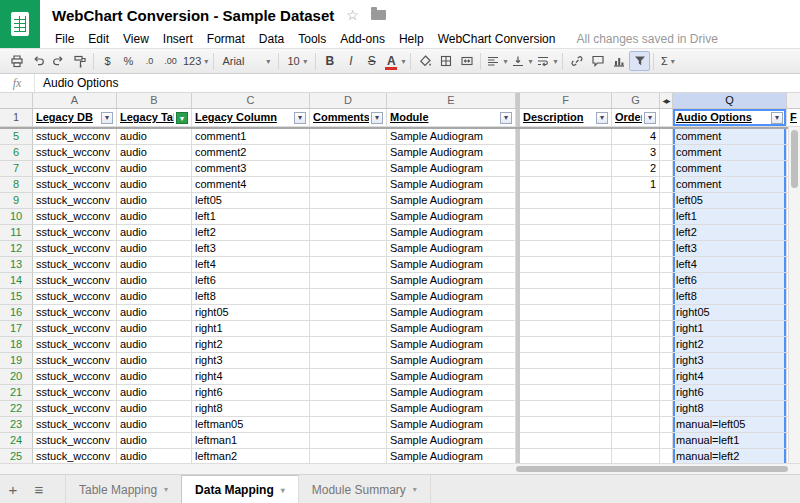 Image resolution: width=800 pixels, height=503 pixels. Describe the element at coordinates (251, 118) in the screenshot. I see `cell-C1: Legacy Column▾` at that location.